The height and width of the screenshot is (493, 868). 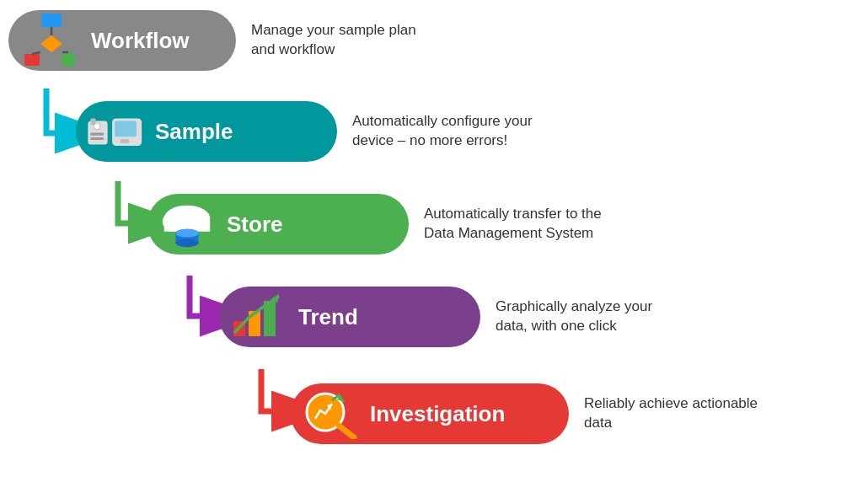 I want to click on sample-row: Sample Automatically configure your devi…, so click(x=307, y=131).